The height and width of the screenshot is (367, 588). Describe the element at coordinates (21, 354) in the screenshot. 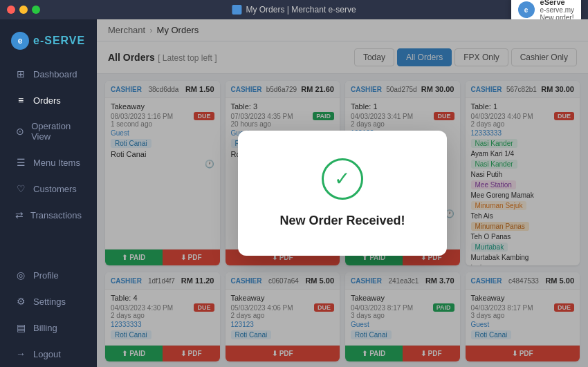

I see `logout-icon: →` at that location.